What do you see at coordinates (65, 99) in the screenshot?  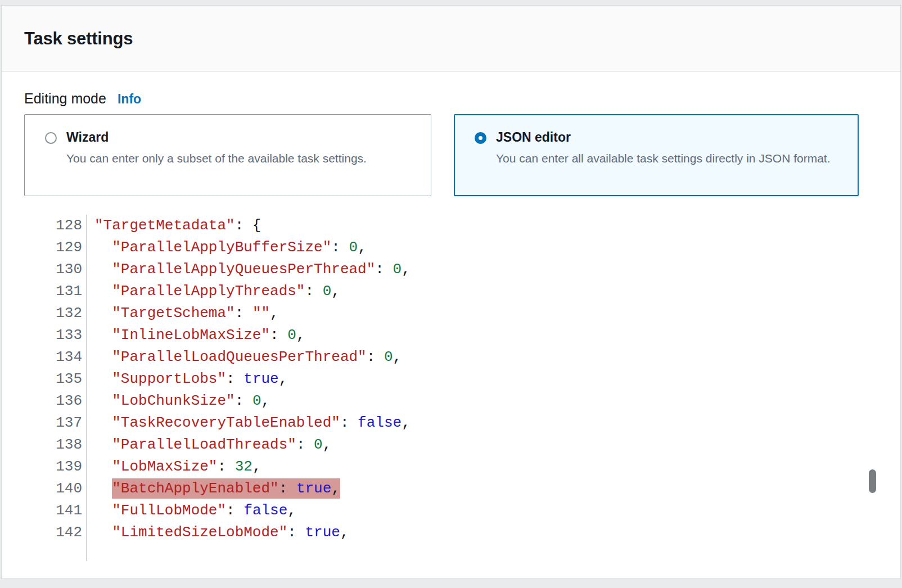 I see `editing-mode-label: Editing mode` at bounding box center [65, 99].